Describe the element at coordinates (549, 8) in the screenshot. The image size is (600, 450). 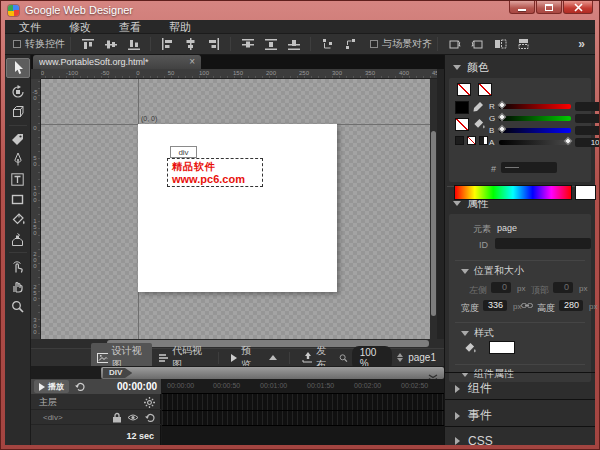
I see `maximize-button` at that location.